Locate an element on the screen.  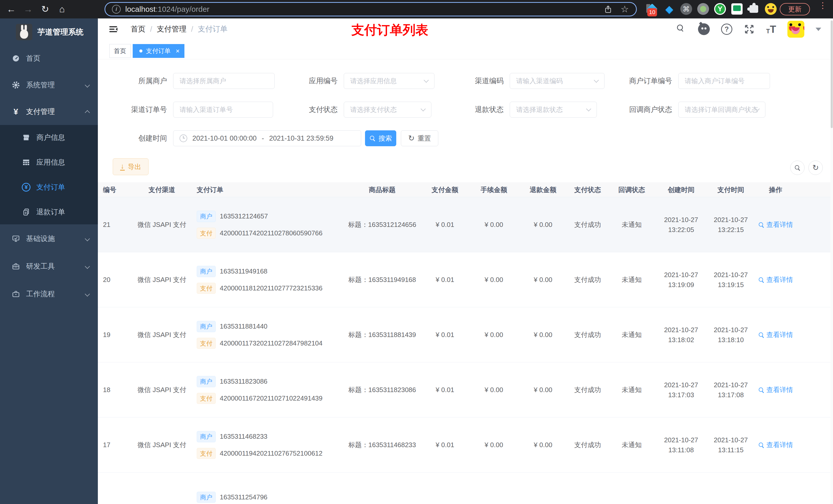
font-size-icon: TT is located at coordinates (771, 29).